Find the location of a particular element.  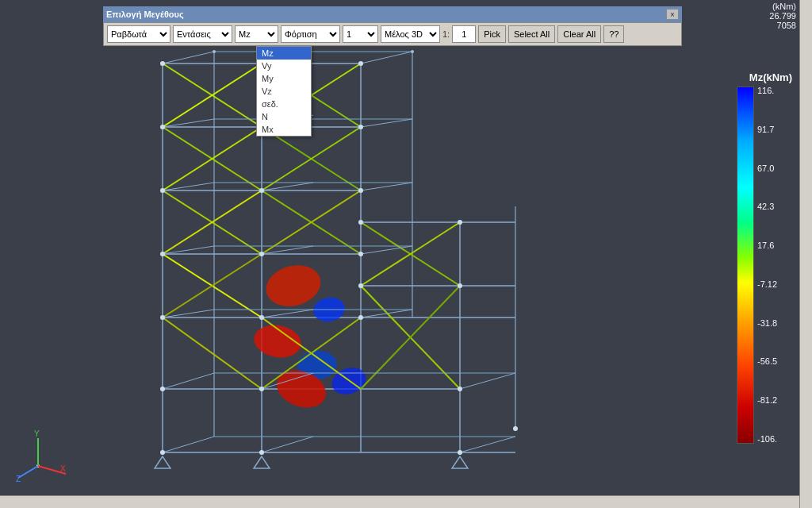

right-scrollbar is located at coordinates (806, 254).